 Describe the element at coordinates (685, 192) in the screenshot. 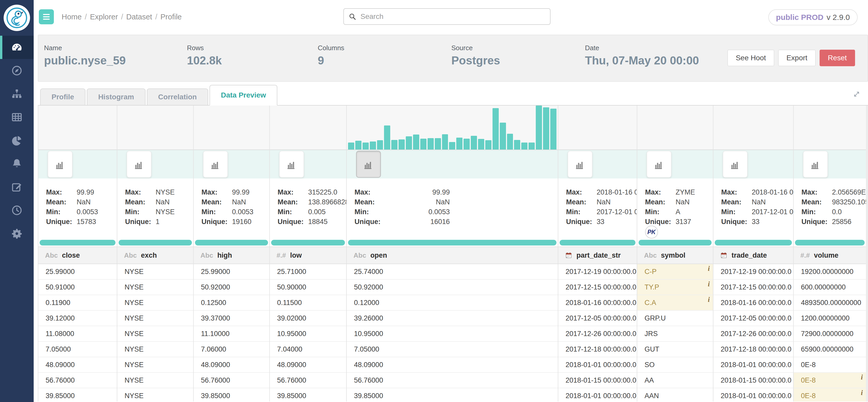

I see `stat-value: ZYME` at that location.